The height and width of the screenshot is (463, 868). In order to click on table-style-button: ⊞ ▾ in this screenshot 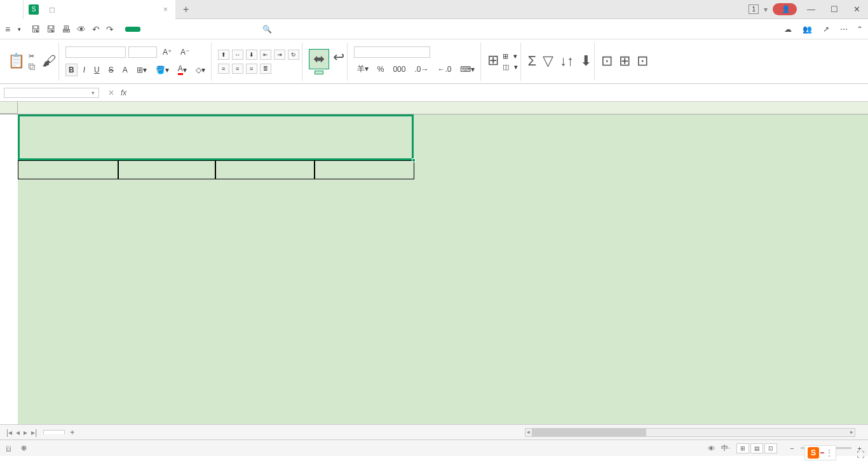, I will do `click(510, 56)`.